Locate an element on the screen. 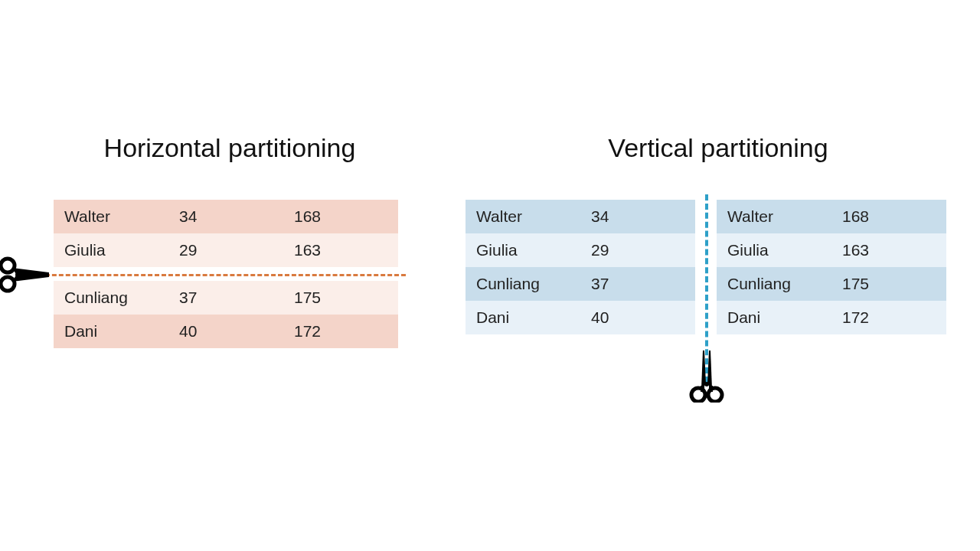 Image resolution: width=980 pixels, height=551 pixels. table-row: Dani 40 172 is located at coordinates (226, 331).